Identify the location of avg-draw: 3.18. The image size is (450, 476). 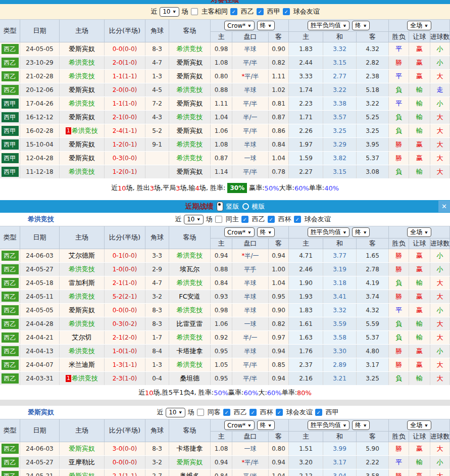
(340, 283).